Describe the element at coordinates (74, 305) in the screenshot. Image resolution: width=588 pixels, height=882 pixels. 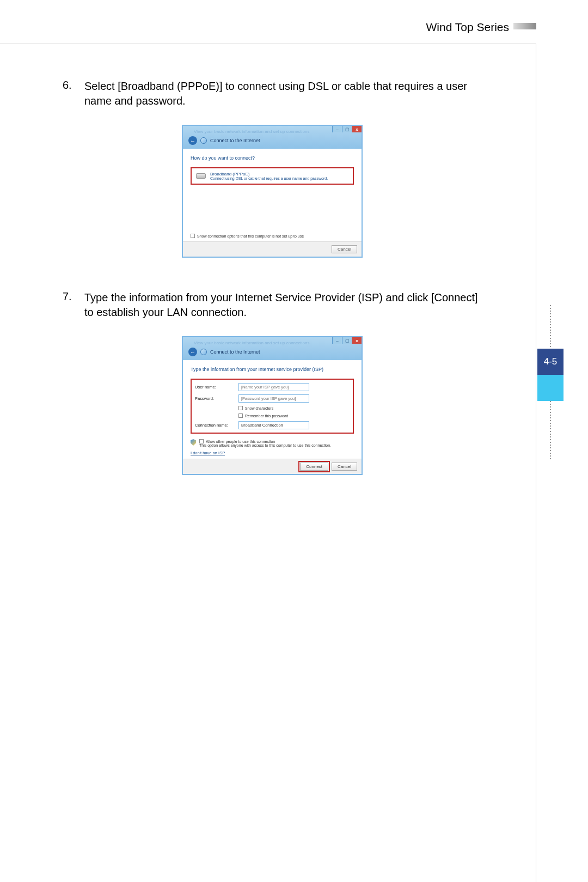
I see `step-number: 7.` at that location.